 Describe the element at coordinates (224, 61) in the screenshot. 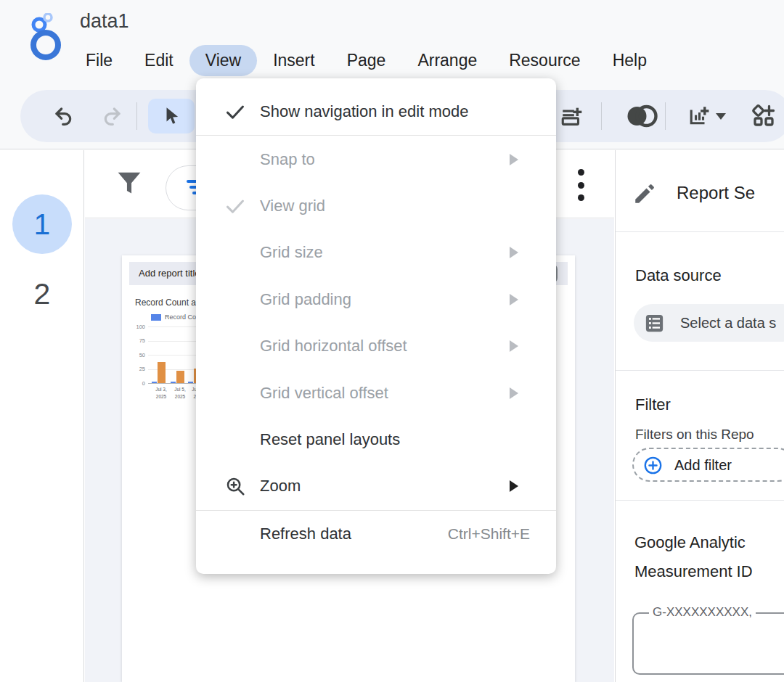

I see `menu-view: View` at that location.